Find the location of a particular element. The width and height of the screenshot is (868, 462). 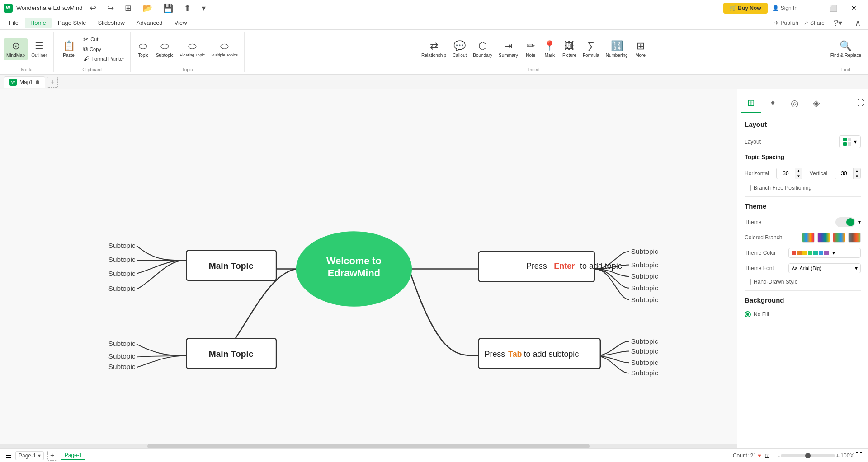

h-increment-button: ▲ is located at coordinates (798, 171).